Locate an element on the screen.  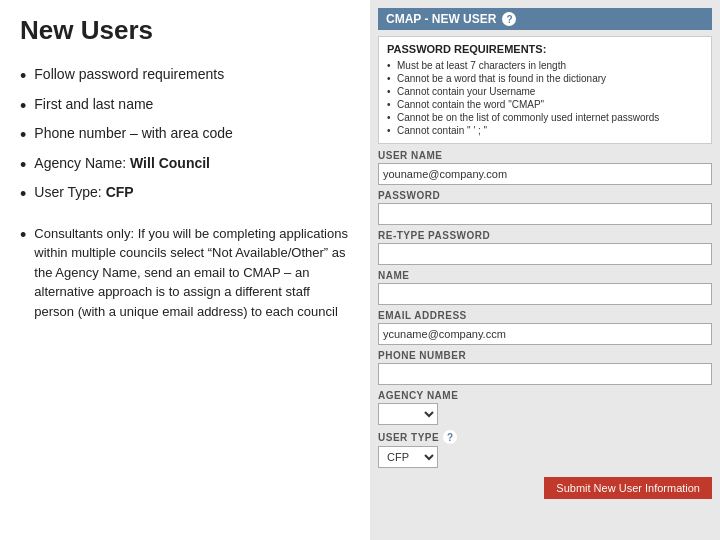
form-title: CMAP - NEW USER is located at coordinates (441, 19).